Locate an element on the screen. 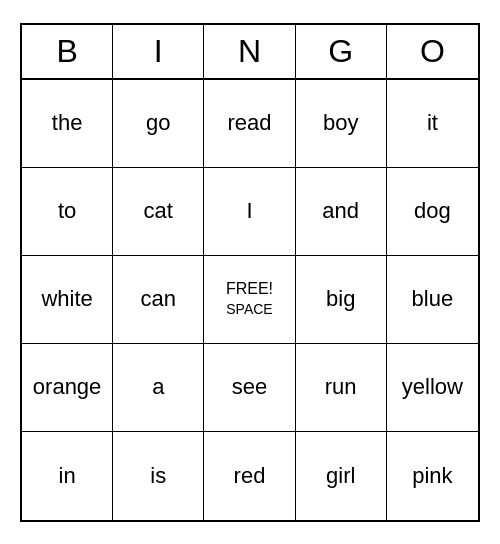 This screenshot has height=544, width=500. cell-r2-c1: can is located at coordinates (158, 300).